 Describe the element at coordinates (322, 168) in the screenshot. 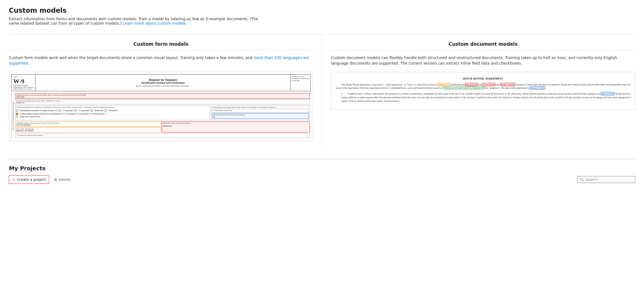

I see `my-projects-title: My Projects` at that location.